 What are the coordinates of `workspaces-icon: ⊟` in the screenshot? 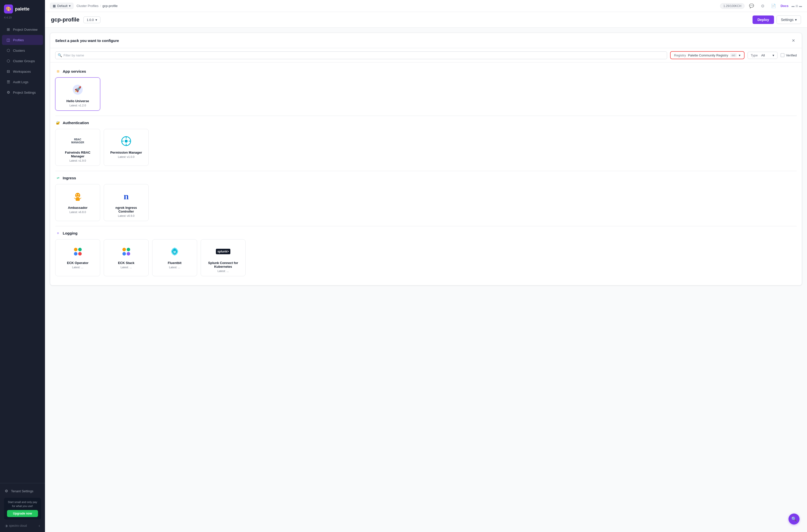 It's located at (8, 71).